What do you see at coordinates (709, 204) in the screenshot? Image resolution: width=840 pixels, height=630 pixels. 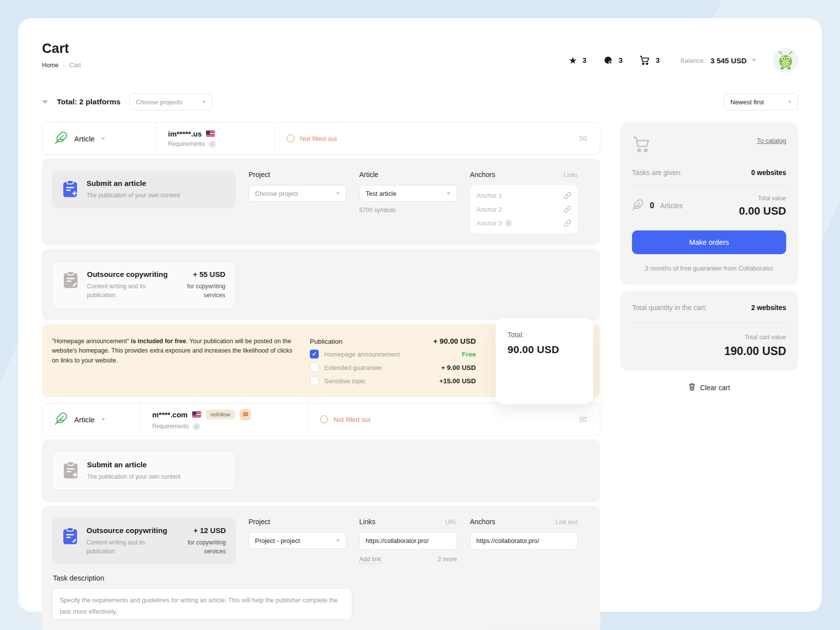 I see `order-summary-card: To catalog Tasks are given: 0 websites 0…` at bounding box center [709, 204].